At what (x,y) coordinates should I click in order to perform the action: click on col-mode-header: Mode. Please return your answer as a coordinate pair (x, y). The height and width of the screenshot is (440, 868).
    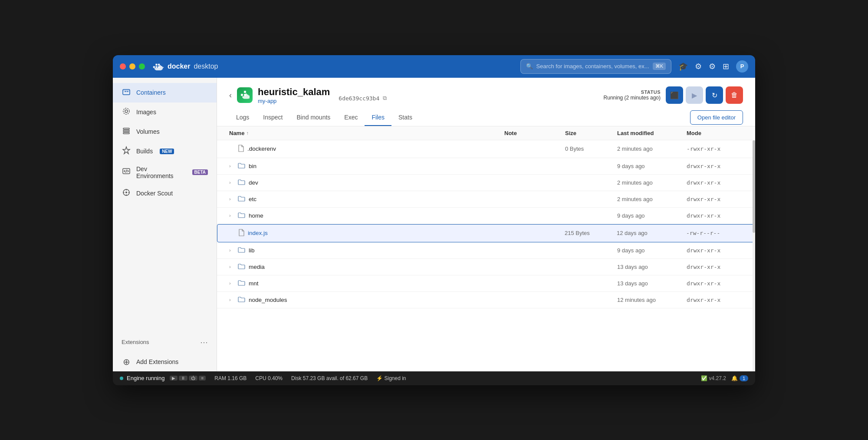
    Looking at the image, I should click on (715, 133).